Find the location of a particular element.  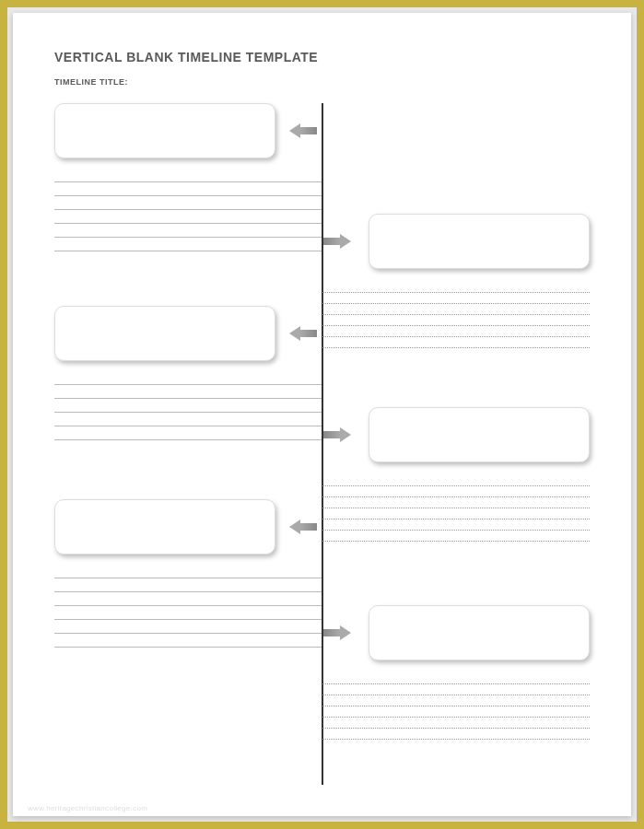

timeline-title-label: TIMELINE TITLE: is located at coordinates (322, 82).